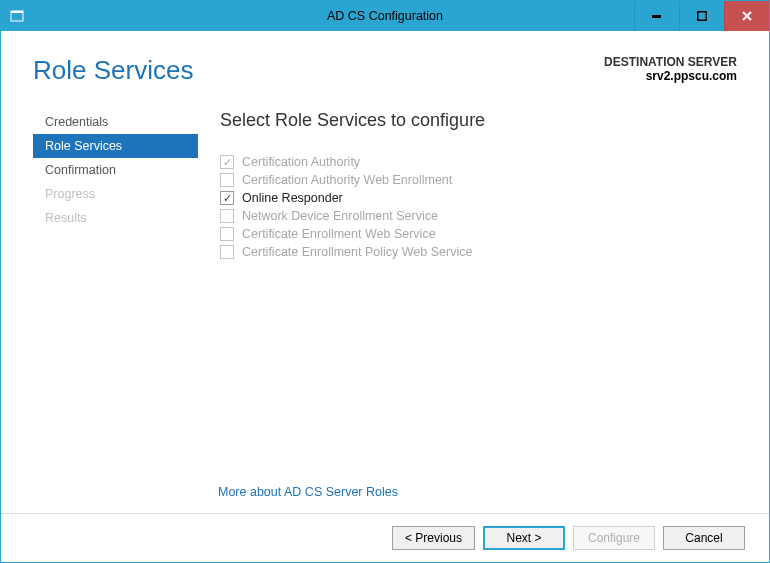  I want to click on section-heading: Select Role Services to configure, so click(478, 120).